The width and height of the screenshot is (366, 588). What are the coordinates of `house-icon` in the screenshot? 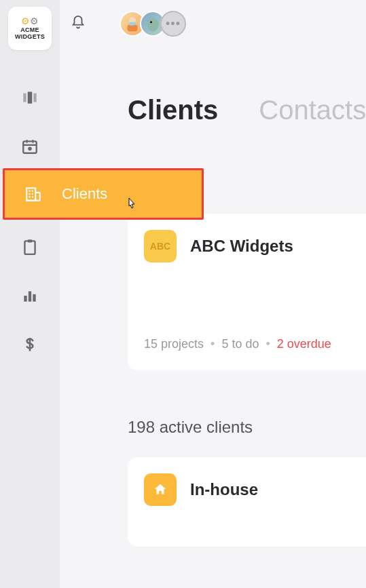 It's located at (160, 490).